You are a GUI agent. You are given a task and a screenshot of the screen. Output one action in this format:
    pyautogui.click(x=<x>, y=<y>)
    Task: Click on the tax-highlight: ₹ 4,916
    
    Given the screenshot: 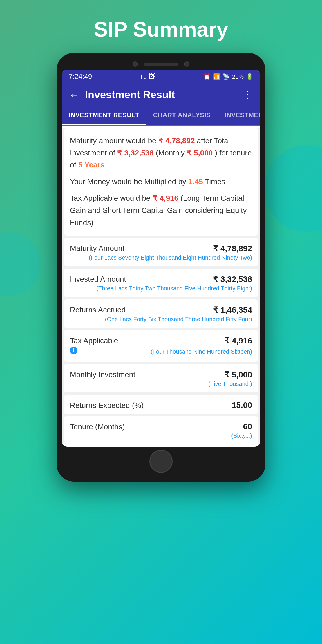 What is the action you would take?
    pyautogui.click(x=165, y=198)
    